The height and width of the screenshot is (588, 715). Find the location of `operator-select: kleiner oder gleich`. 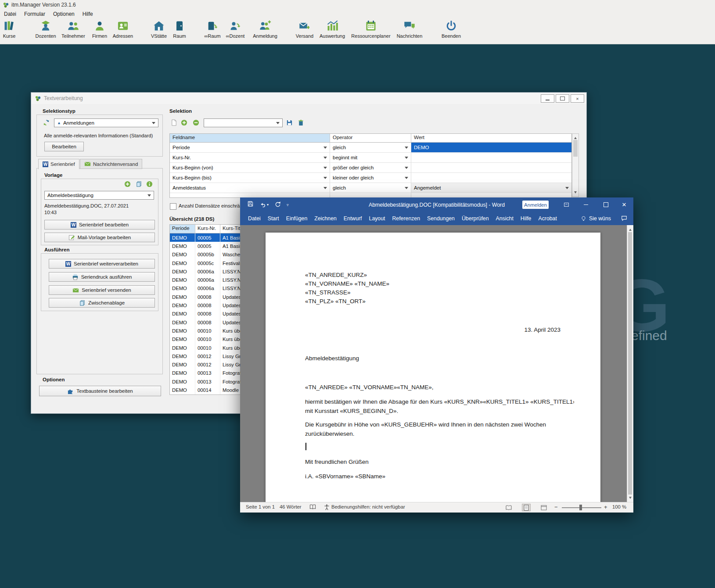

operator-select: kleiner oder gleich is located at coordinates (370, 178).